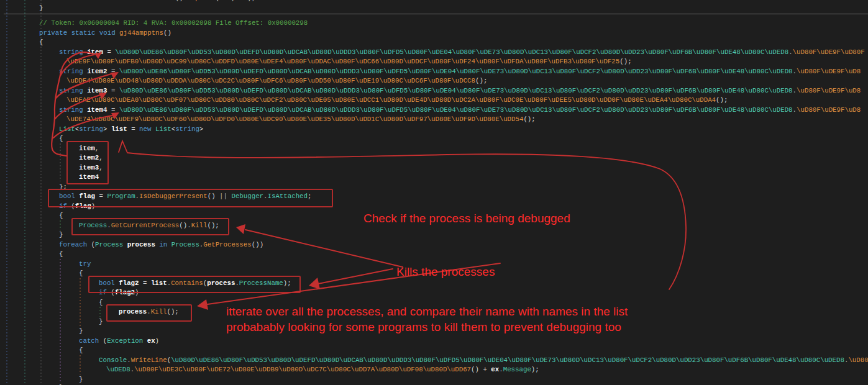  Describe the element at coordinates (462, 52) in the screenshot. I see `code-line: string item = \uD80D\uDE86\uD80F\uDD53\u…` at that location.